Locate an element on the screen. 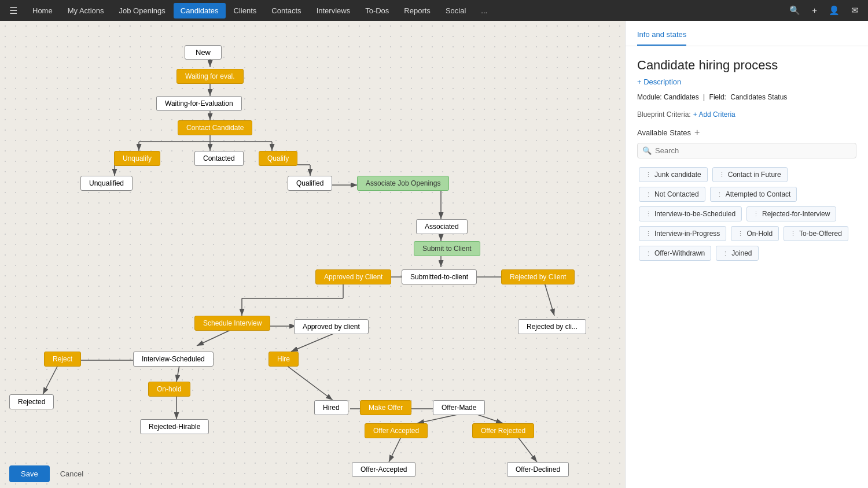  node-associated: Associated is located at coordinates (442, 227).